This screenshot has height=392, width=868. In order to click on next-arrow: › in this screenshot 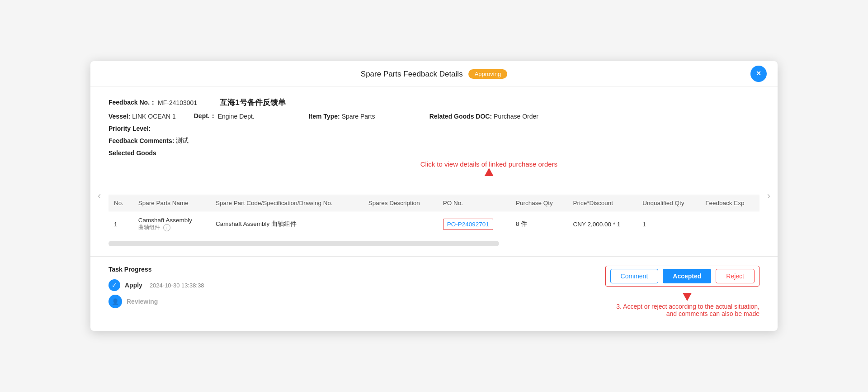, I will do `click(769, 196)`.